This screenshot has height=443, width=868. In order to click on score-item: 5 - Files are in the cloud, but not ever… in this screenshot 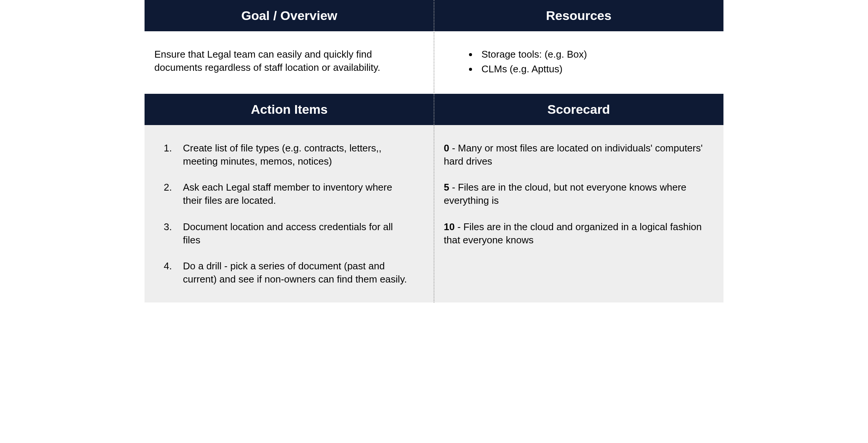, I will do `click(579, 194)`.